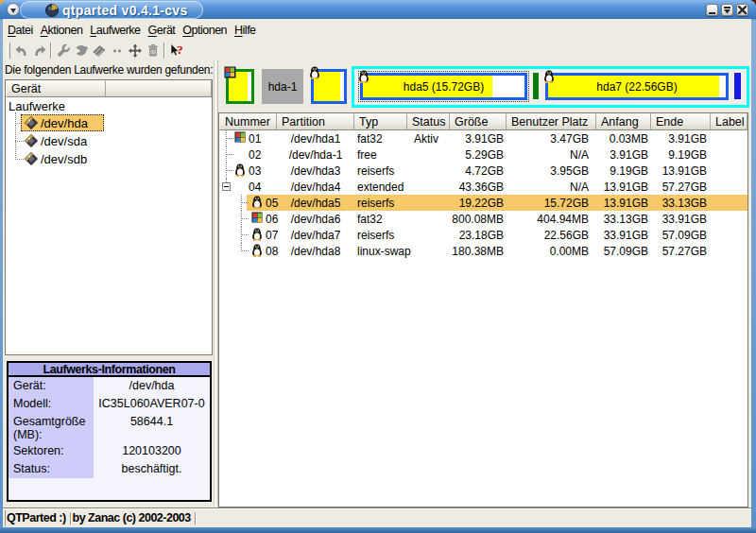  What do you see at coordinates (62, 30) in the screenshot?
I see `menu-aktionen: Aktionen` at bounding box center [62, 30].